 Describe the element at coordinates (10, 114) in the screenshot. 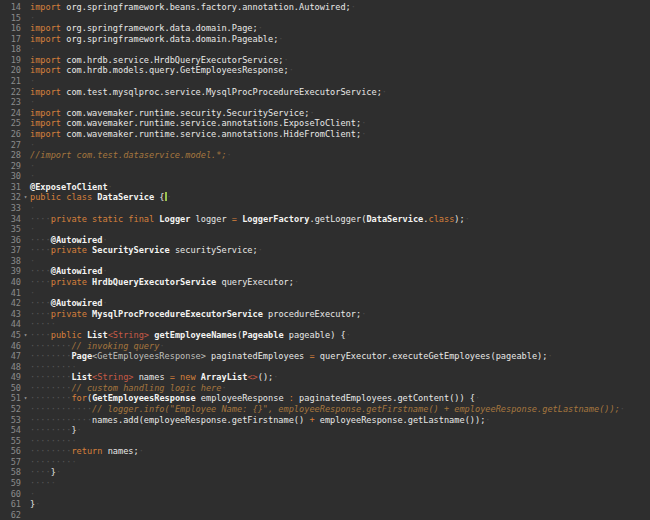

I see `line-number: 24` at that location.